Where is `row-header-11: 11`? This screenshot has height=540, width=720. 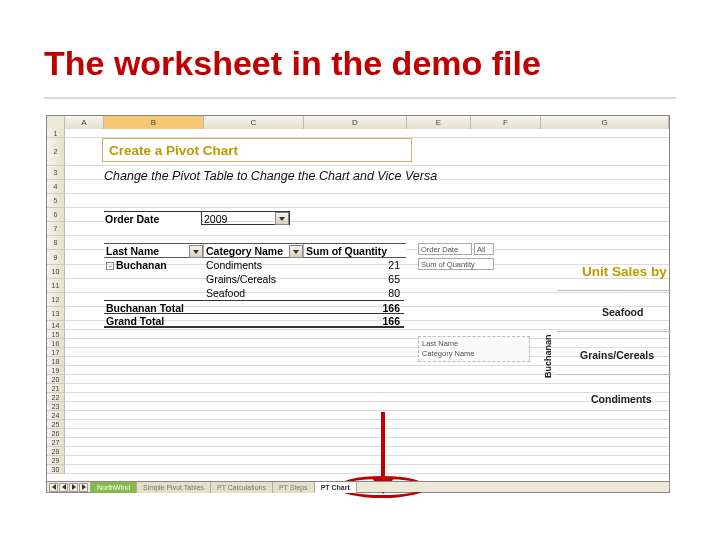
row-header-11: 11 is located at coordinates (56, 286).